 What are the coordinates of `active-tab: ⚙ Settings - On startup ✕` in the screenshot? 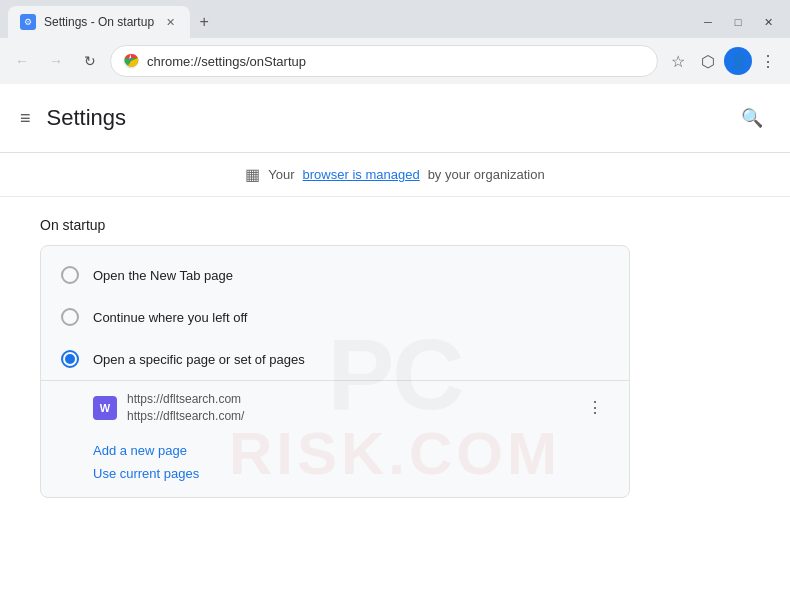 It's located at (99, 22).